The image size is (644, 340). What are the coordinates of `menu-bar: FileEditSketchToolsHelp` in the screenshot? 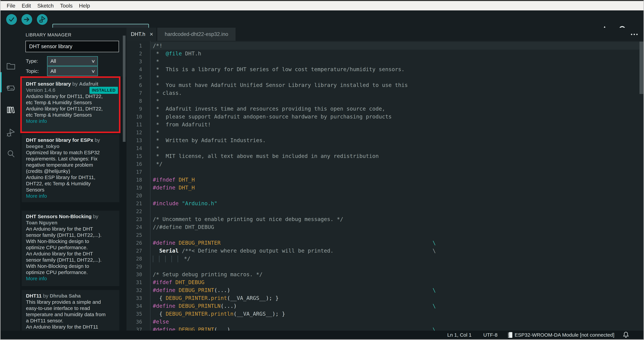 It's located at (322, 6).